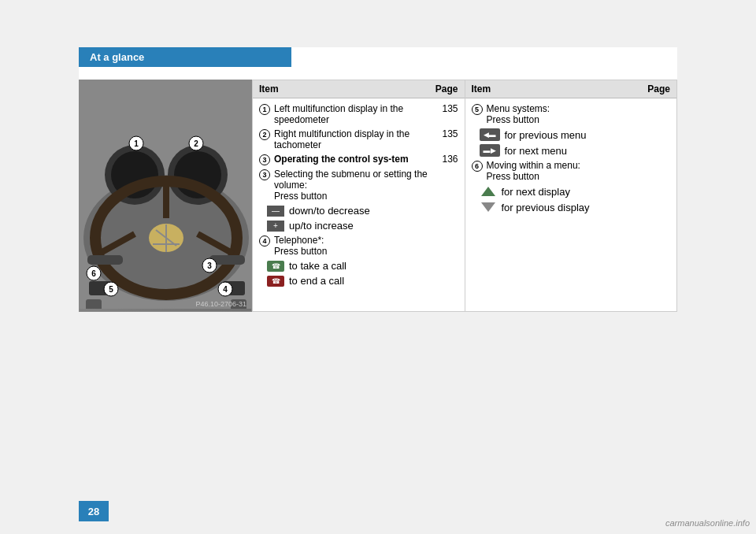 The height and width of the screenshot is (534, 756). I want to click on left-table-body: 1 Left multifunction display in the spee…, so click(359, 195).